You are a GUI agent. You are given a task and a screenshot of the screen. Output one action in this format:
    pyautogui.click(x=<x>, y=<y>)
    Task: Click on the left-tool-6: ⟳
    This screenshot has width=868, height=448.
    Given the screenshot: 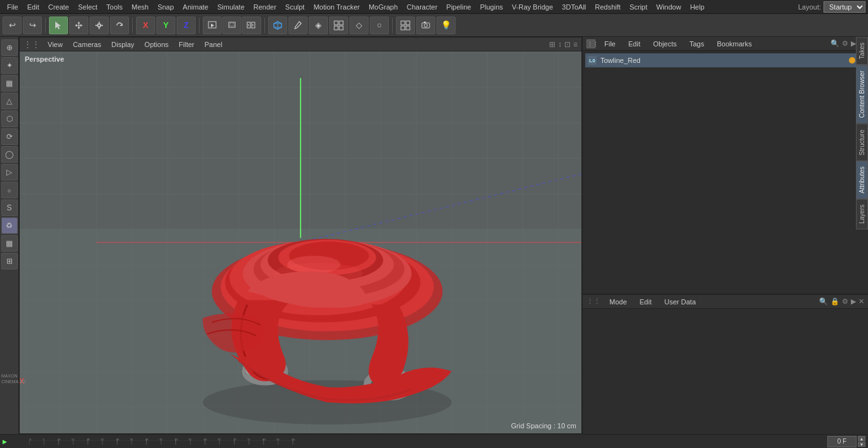 What is the action you would take?
    pyautogui.click(x=10, y=137)
    